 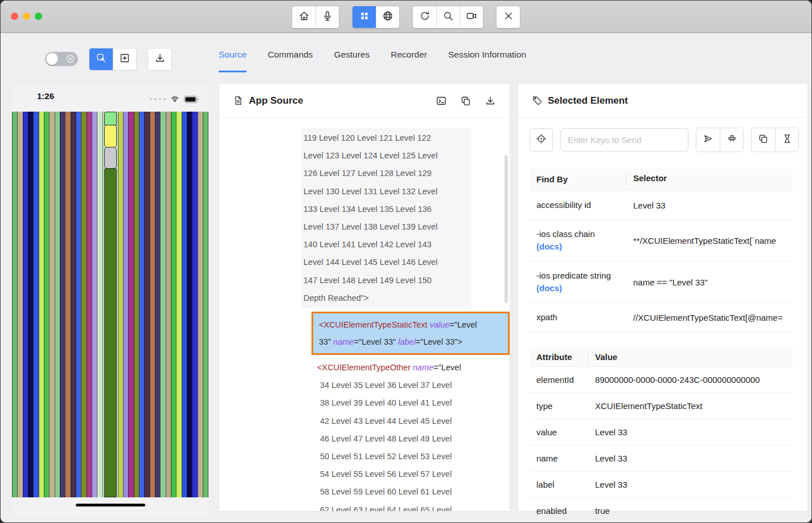 I want to click on device-status-bar: 1:26, so click(x=110, y=99).